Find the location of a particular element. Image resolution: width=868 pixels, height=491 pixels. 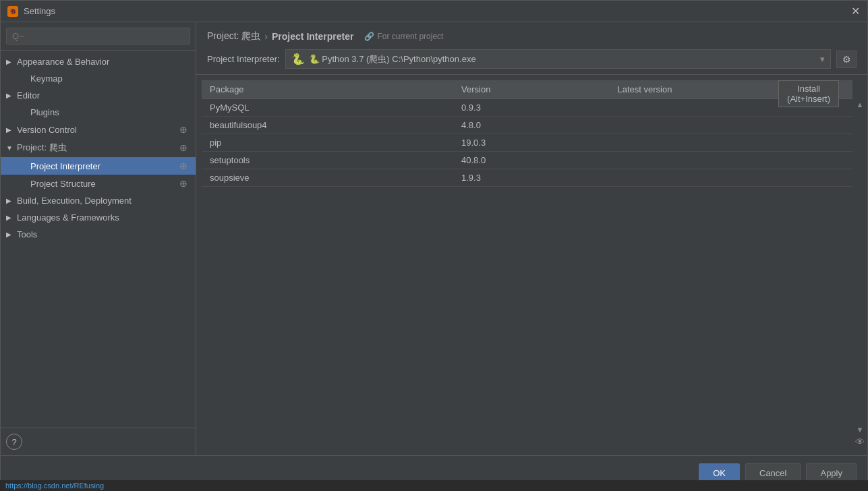

sidebar-item-label: Build, Execution, Deployment is located at coordinates (74, 201).